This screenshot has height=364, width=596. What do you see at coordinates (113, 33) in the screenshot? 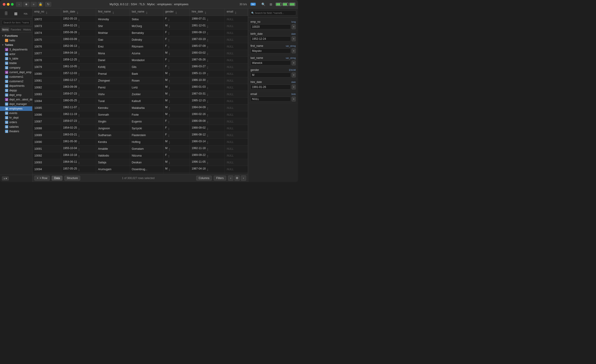
I see `cell-first_name: Mokhtar` at bounding box center [113, 33].